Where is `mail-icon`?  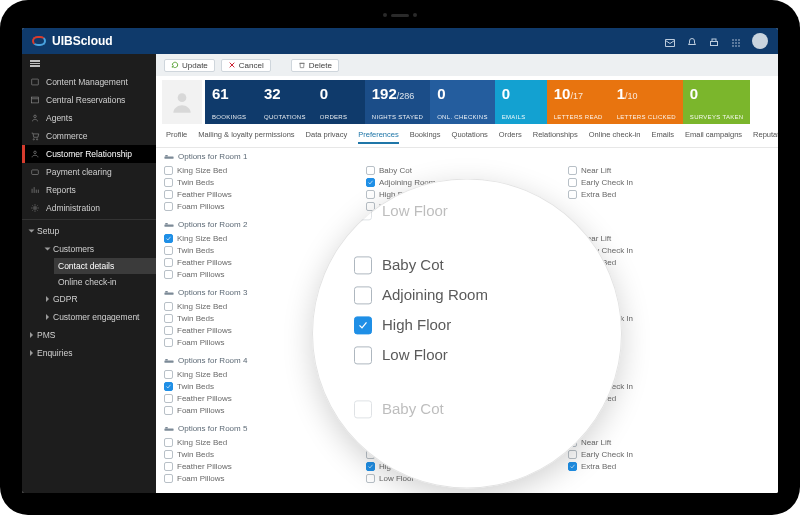 mail-icon is located at coordinates (670, 41).